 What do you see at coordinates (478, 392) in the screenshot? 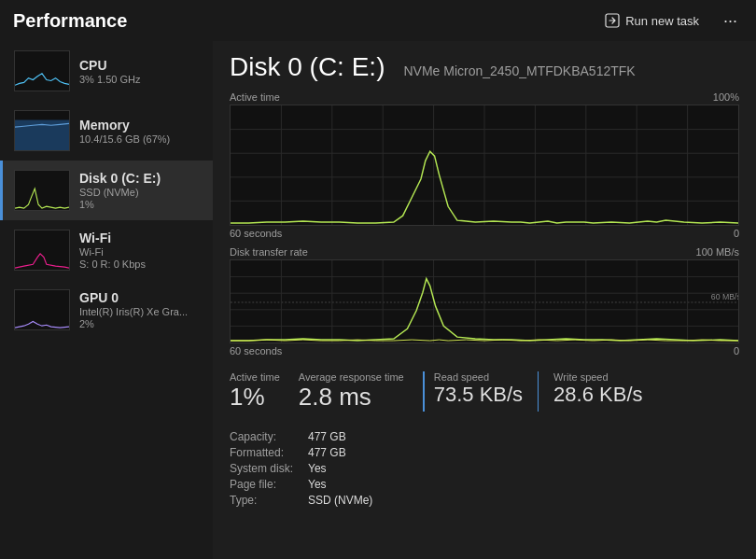
I see `read-speed-block: Read speed 73.5 KB/s` at bounding box center [478, 392].